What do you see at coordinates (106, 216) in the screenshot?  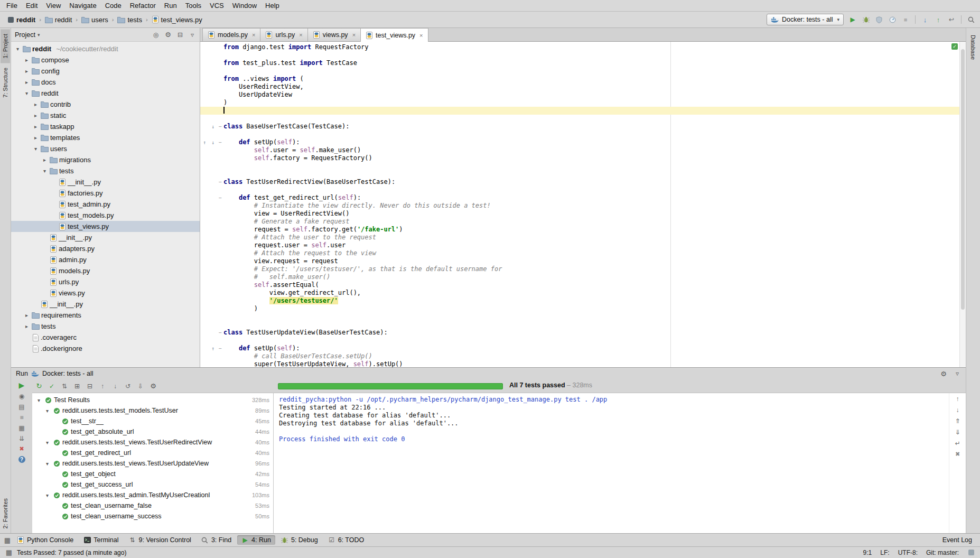 I see `project-tree-item-test-models-py: test_models.py` at bounding box center [106, 216].